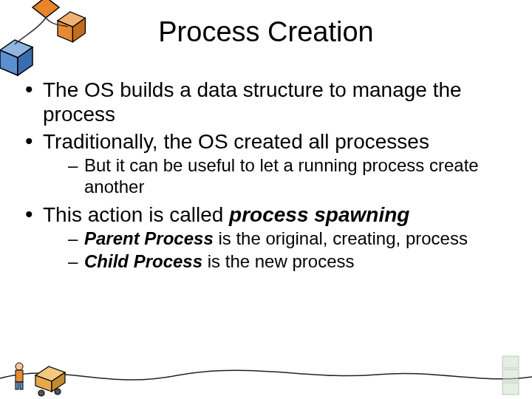  I want to click on bullet-1: The OS builds a data structure to manage…, so click(266, 102).